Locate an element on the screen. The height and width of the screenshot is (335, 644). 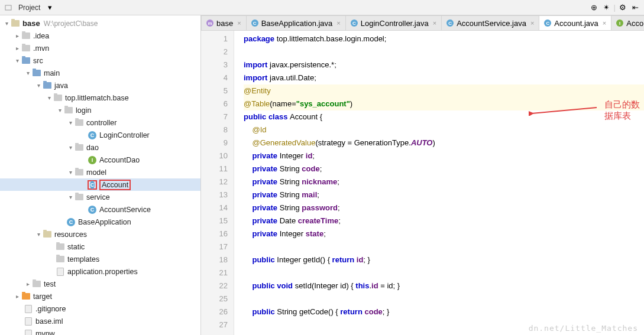
tree-mvn: ▸.mvn is located at coordinates (101, 48).